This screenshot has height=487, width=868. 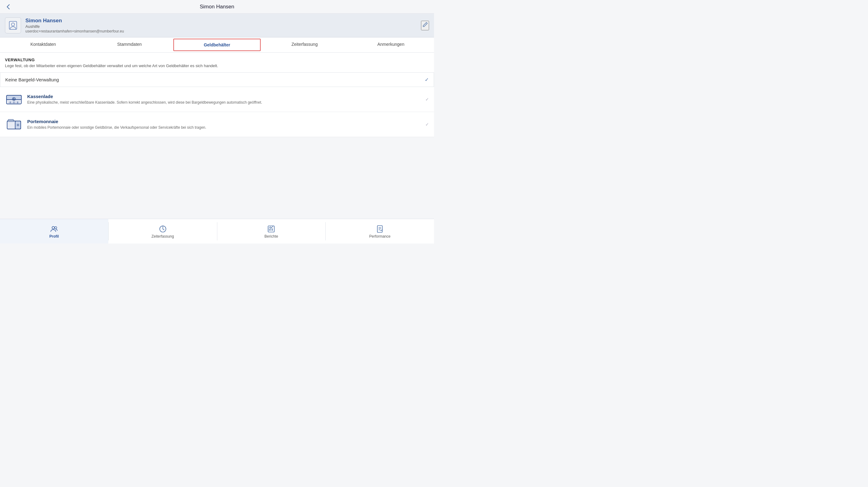 What do you see at coordinates (272, 231) in the screenshot?
I see `nav-berichte: Berichte` at bounding box center [272, 231].